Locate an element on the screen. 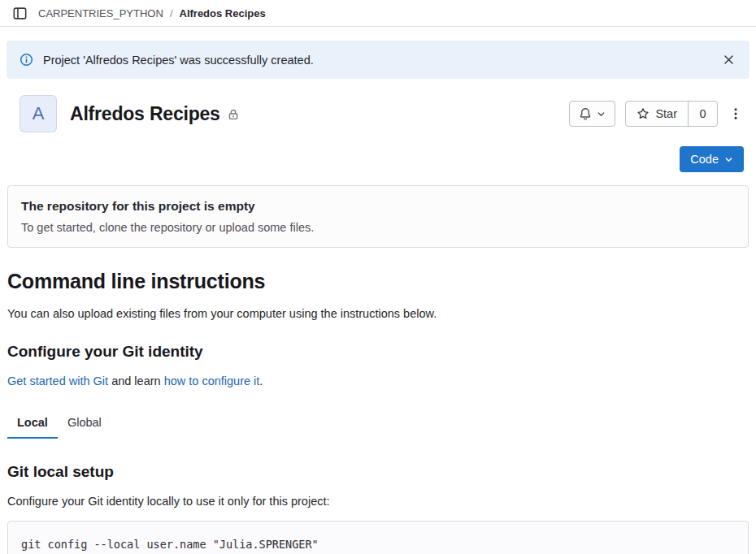 This screenshot has width=756, height=554. scope-tabs: Local Global is located at coordinates (378, 424).